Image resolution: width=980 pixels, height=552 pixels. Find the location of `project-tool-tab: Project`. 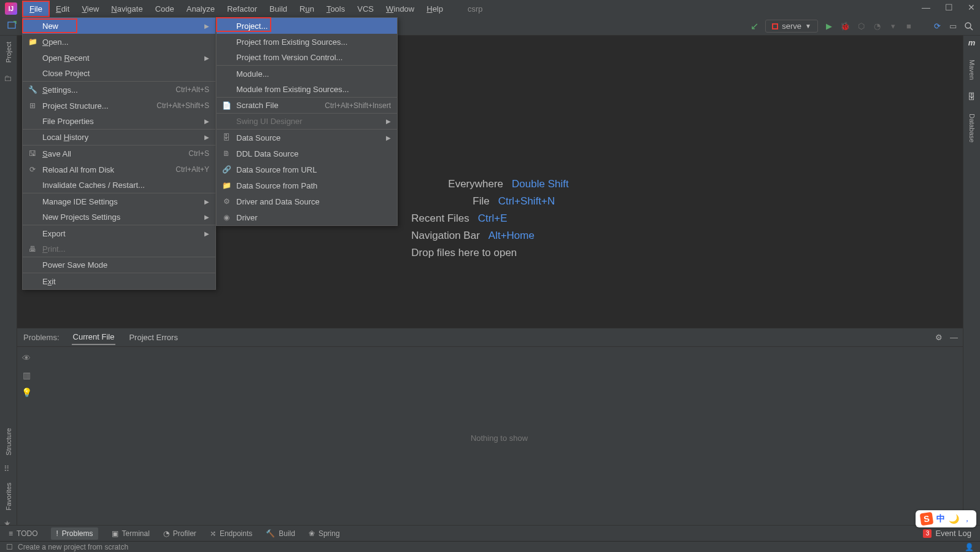

project-tool-tab: Project is located at coordinates (9, 52).